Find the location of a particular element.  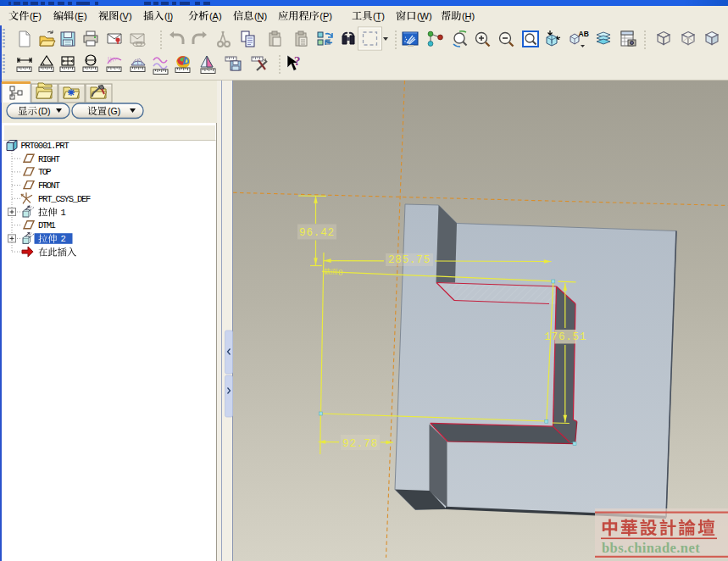

svg-text: (V) is located at coordinates (125, 16).